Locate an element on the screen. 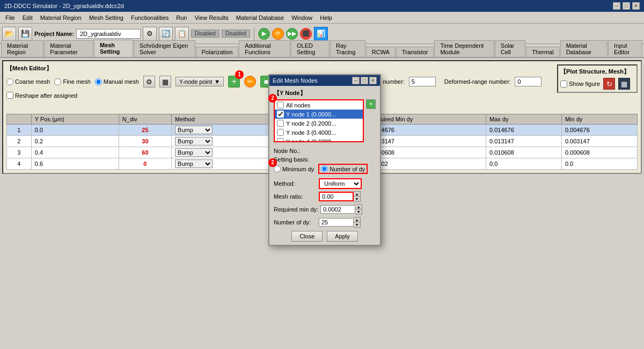 The height and width of the screenshot is (349, 644). mesh-grid-btn: ▦ is located at coordinates (165, 82).